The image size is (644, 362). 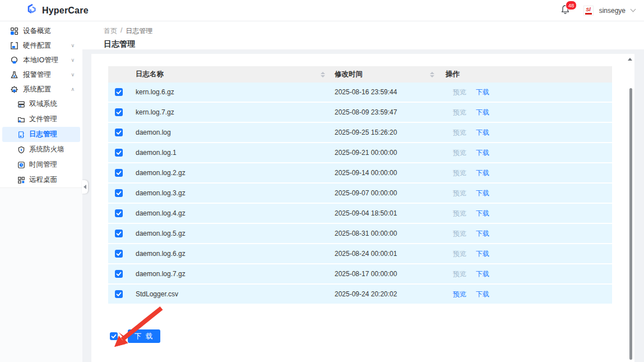 I want to click on sidebar-subitem-label: 系统防火墙, so click(x=47, y=149).